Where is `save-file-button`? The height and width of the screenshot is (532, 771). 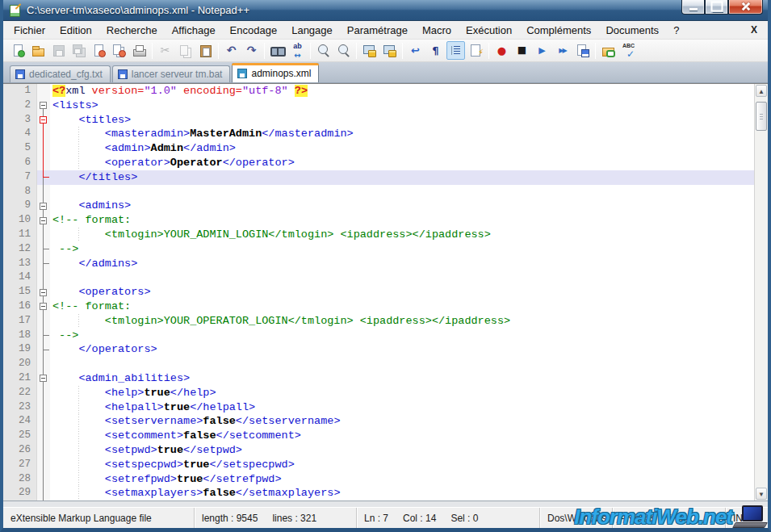 save-file-button is located at coordinates (58, 50).